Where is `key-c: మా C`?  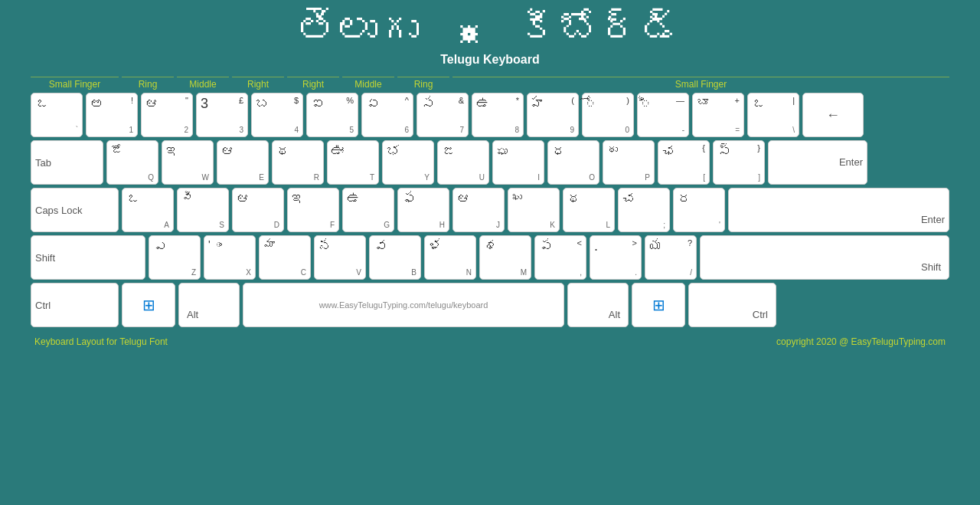 key-c: మా C is located at coordinates (285, 257).